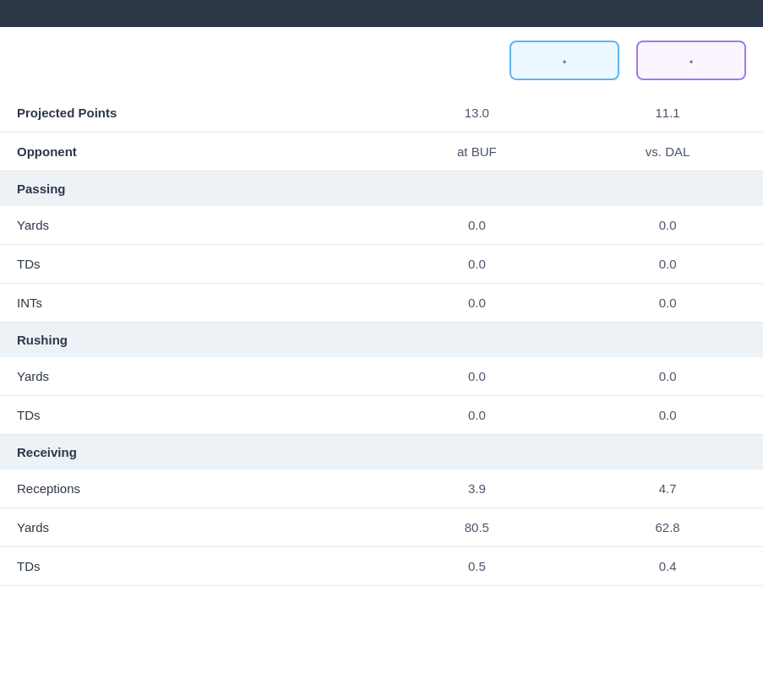  What do you see at coordinates (668, 152) in the screenshot?
I see `player2-value: vs. DAL` at bounding box center [668, 152].